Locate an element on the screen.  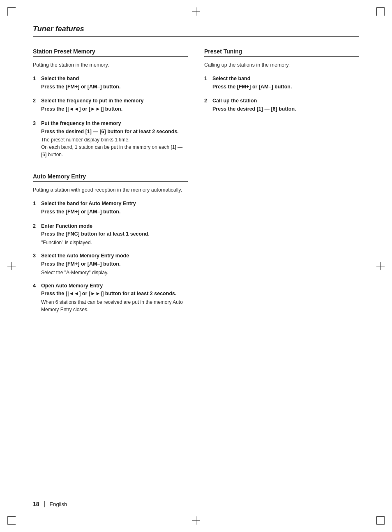
list-item: 2 Select the frequency to put in the mem… is located at coordinates (110, 105).